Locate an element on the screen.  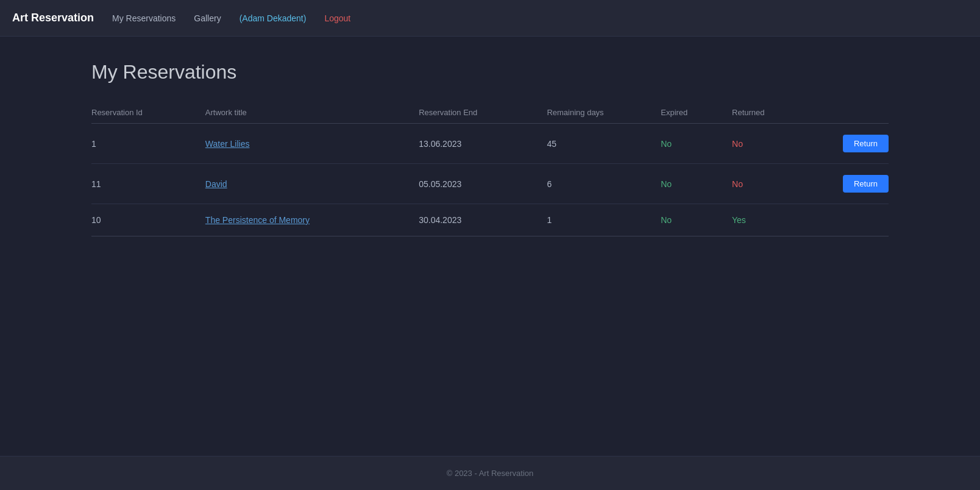
cell-end: 13.06.2023 is located at coordinates (483, 144).